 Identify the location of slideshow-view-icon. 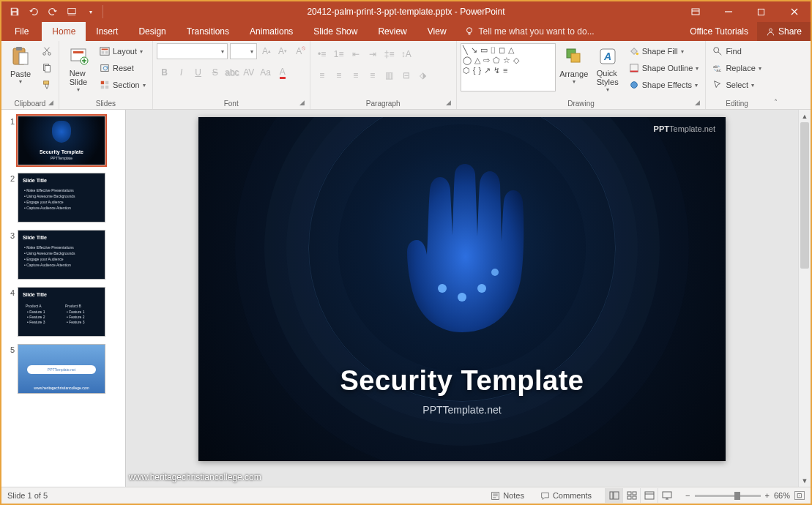
(666, 495).